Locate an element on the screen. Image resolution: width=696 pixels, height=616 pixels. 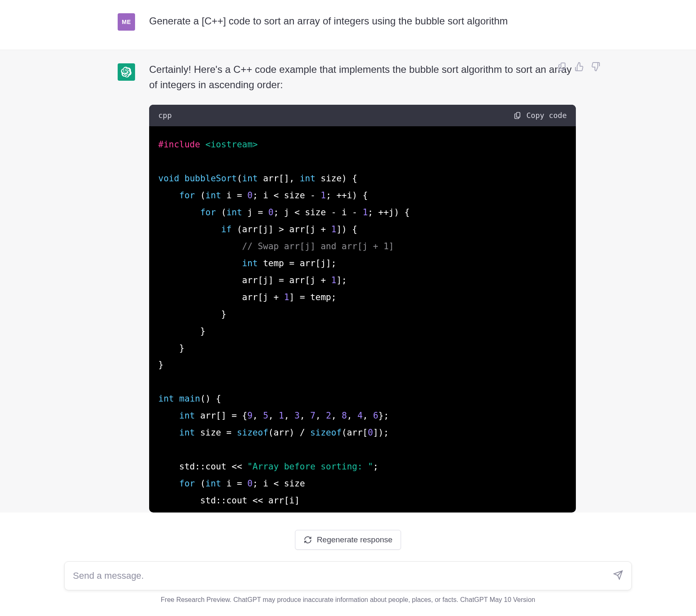
send-button is located at coordinates (618, 576).